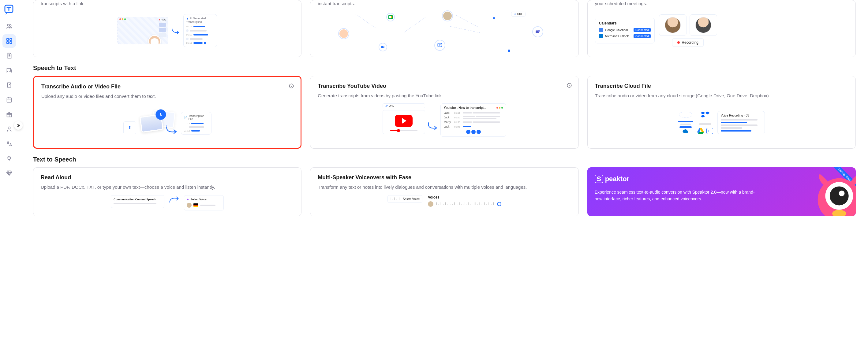 The image size is (868, 364). I want to click on nav-translate-icon, so click(9, 144).